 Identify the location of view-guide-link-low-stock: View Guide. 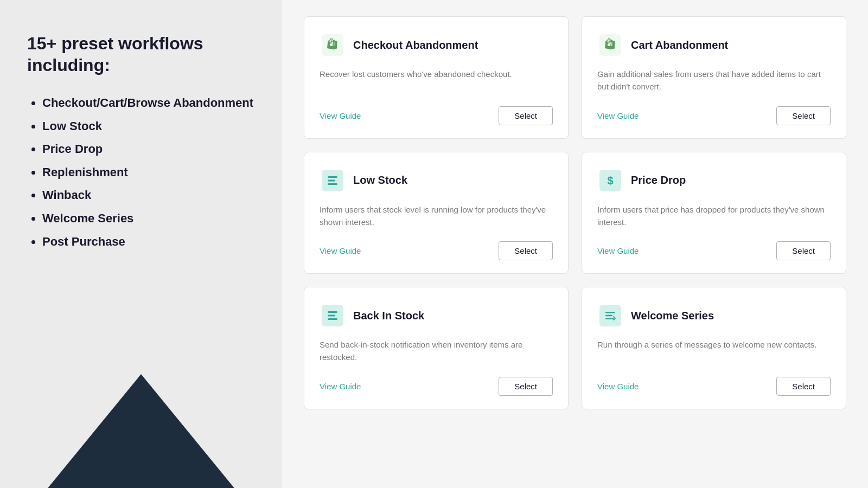
(340, 251).